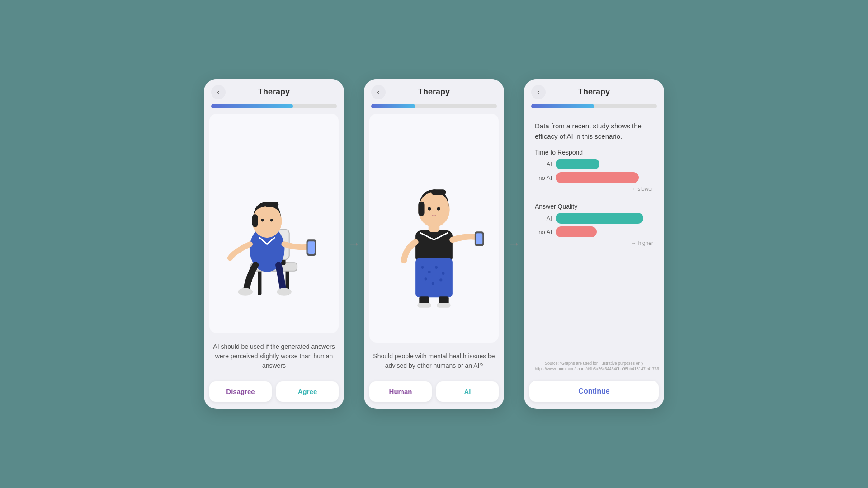 This screenshot has height=488, width=868. Describe the element at coordinates (594, 106) in the screenshot. I see `card-3-progress-bg` at that location.